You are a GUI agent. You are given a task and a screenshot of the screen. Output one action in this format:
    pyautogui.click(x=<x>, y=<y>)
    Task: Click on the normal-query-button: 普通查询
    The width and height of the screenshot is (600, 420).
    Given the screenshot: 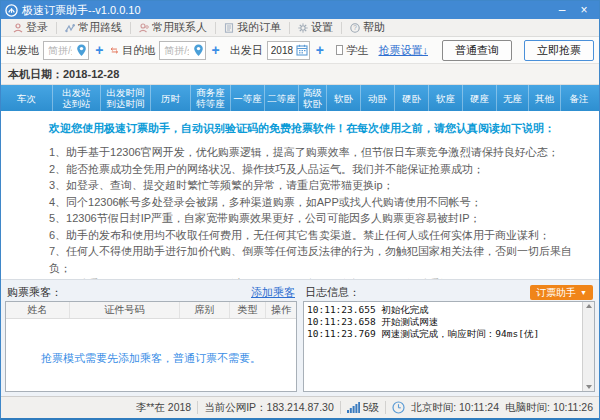 What is the action you would take?
    pyautogui.click(x=477, y=50)
    